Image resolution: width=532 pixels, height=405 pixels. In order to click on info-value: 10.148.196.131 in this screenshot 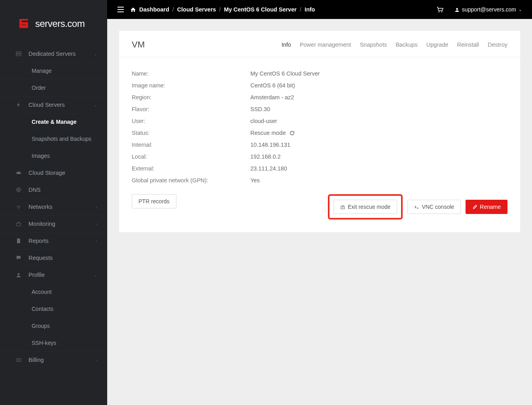, I will do `click(271, 145)`.